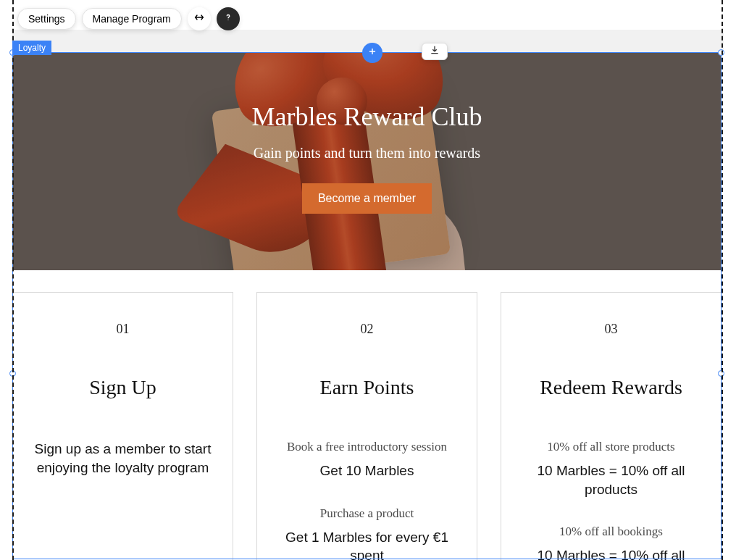 Image resolution: width=736 pixels, height=560 pixels. What do you see at coordinates (435, 51) in the screenshot?
I see `download-icon` at bounding box center [435, 51].